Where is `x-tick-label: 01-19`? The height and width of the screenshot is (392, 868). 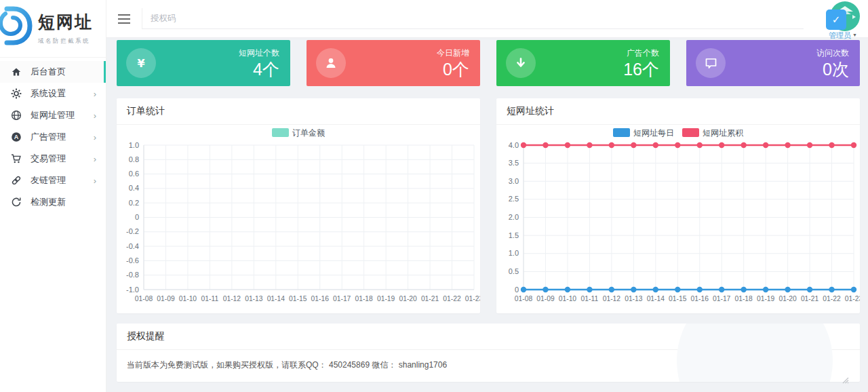 x-tick-label: 01-19 is located at coordinates (766, 298).